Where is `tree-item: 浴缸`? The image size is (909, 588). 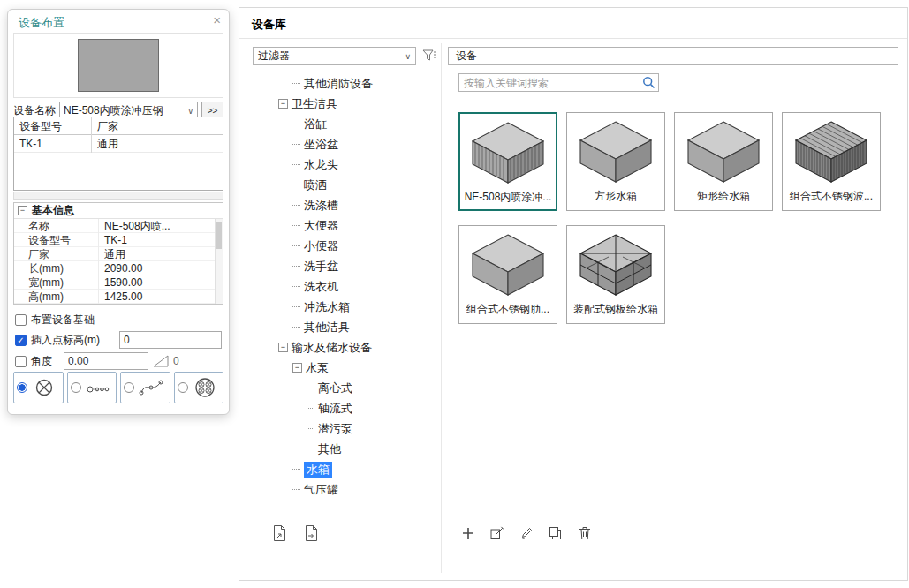
tree-item: 浴缸 is located at coordinates (336, 124).